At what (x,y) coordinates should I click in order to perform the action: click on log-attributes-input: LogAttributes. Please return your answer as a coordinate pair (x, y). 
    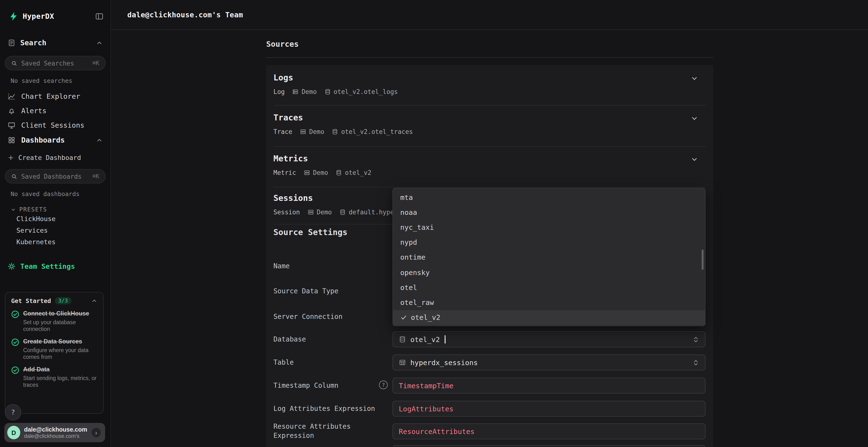
    Looking at the image, I should click on (549, 409).